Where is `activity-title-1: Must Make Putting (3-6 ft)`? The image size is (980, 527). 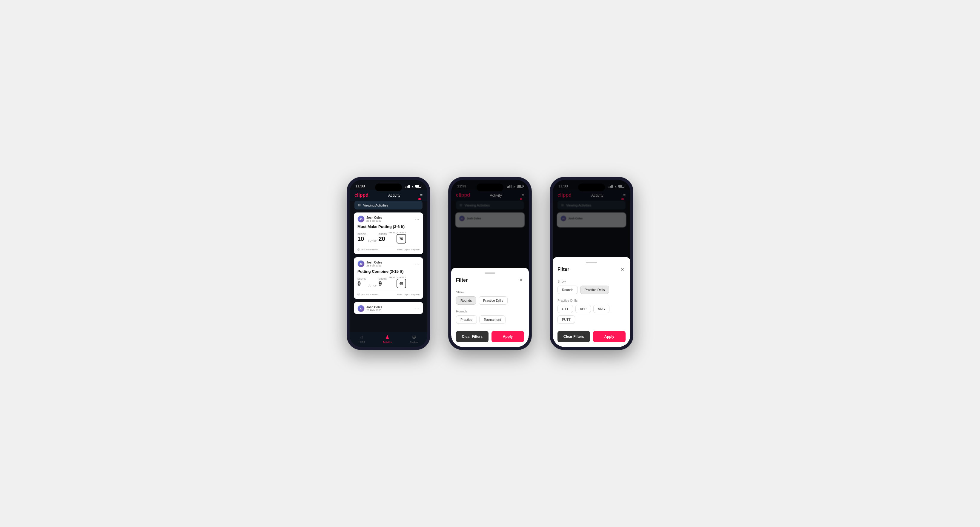 activity-title-1: Must Make Putting (3-6 ft) is located at coordinates (389, 227).